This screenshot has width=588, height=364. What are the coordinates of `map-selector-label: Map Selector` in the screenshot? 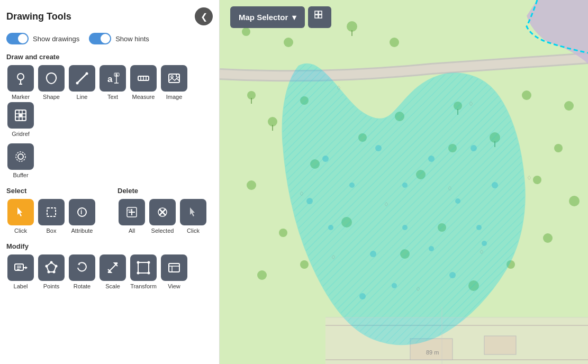 It's located at (264, 17).